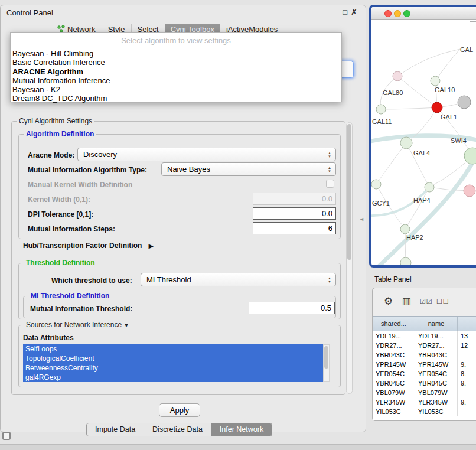 The height and width of the screenshot is (450, 476). Describe the element at coordinates (467, 50) in the screenshot. I see `network-node-label: GAL` at that location.